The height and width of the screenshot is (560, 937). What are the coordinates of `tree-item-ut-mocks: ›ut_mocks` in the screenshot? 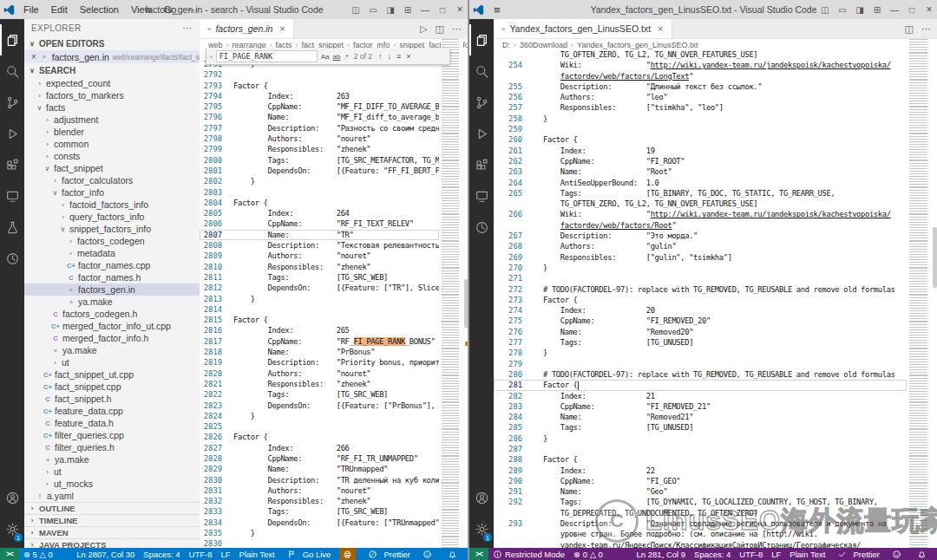 It's located at (112, 484).